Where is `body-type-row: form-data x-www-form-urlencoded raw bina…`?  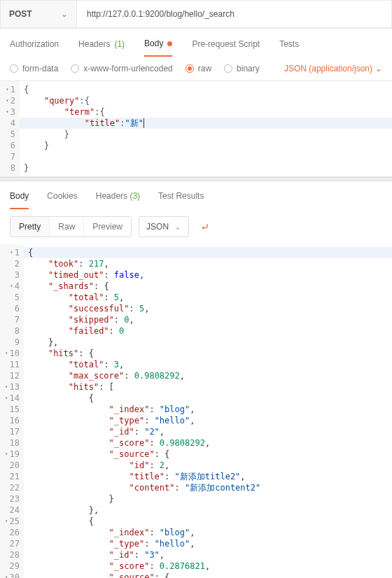 body-type-row: form-data x-www-form-urlencoded raw bina… is located at coordinates (196, 69).